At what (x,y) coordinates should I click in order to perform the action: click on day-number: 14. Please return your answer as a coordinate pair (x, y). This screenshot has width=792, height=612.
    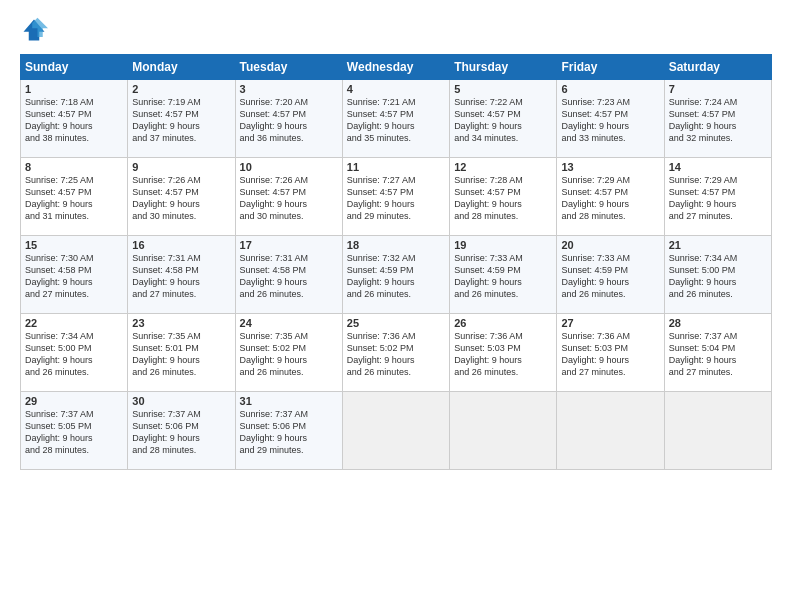
    Looking at the image, I should click on (718, 167).